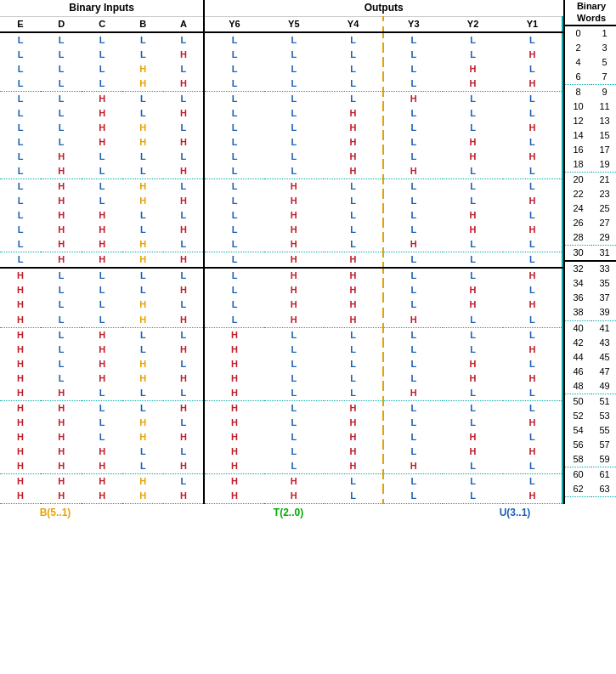 This screenshot has width=616, height=674. What do you see at coordinates (533, 127) in the screenshot?
I see `cell-y1: H` at bounding box center [533, 127].